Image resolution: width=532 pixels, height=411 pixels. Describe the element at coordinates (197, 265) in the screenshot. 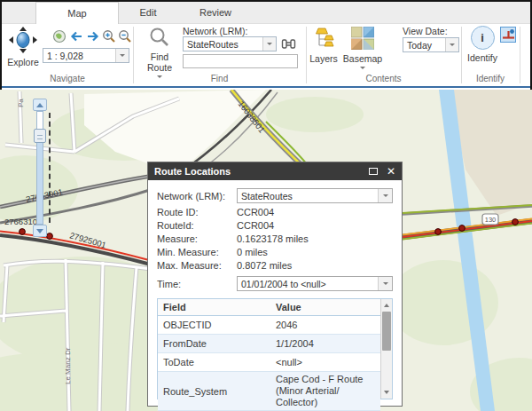

I see `field-label: Max. Measure:` at that location.